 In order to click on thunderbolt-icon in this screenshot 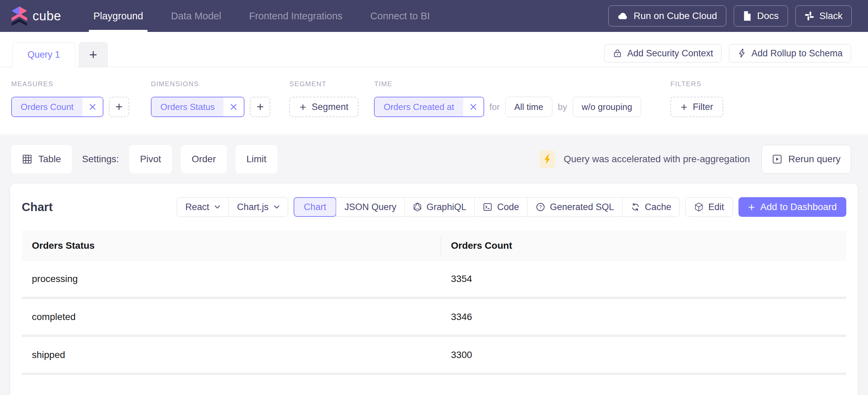, I will do `click(742, 53)`.